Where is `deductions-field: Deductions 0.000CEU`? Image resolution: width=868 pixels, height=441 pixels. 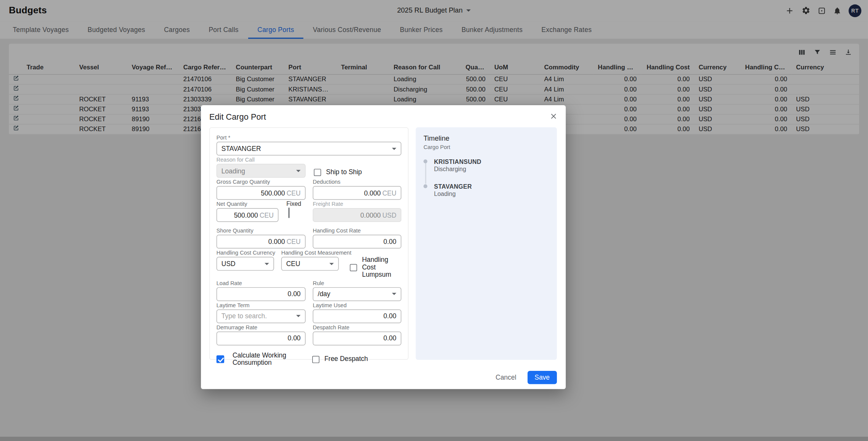 deductions-field: Deductions 0.000CEU is located at coordinates (357, 189).